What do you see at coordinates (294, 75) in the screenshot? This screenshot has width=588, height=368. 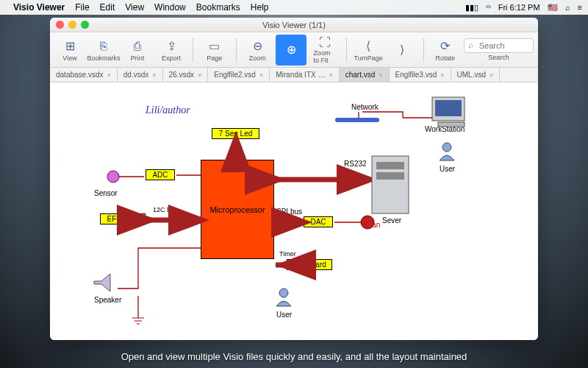 I see `tabbar: database.vsdx× dd.vsdx× 26.vsdx× Englfil…` at bounding box center [294, 75].